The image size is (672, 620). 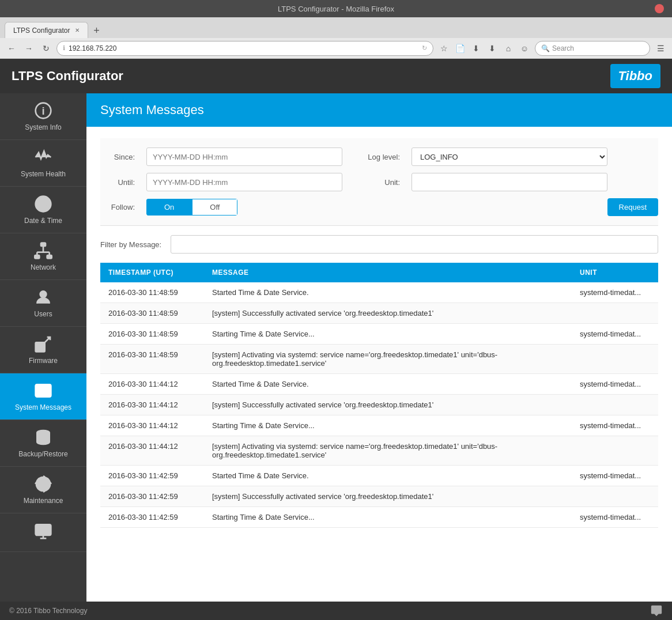 What do you see at coordinates (379, 110) in the screenshot?
I see `page-header: System Messages` at bounding box center [379, 110].